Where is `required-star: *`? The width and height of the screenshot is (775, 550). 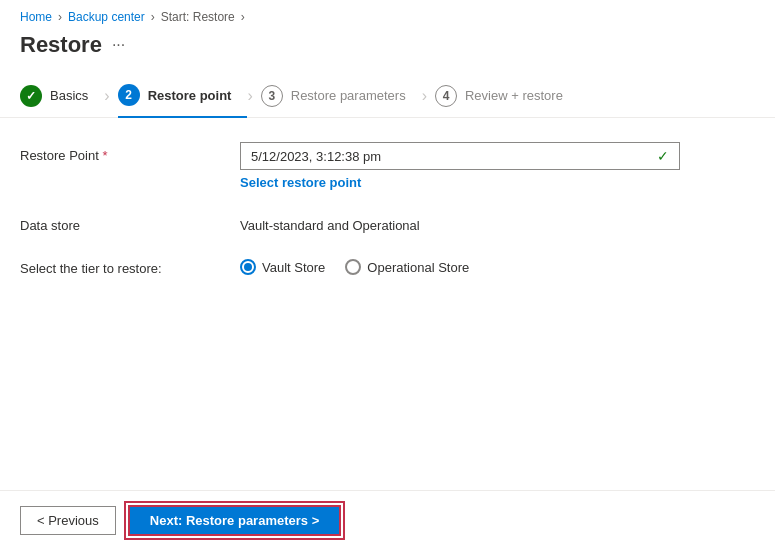
required-star: * is located at coordinates (104, 156).